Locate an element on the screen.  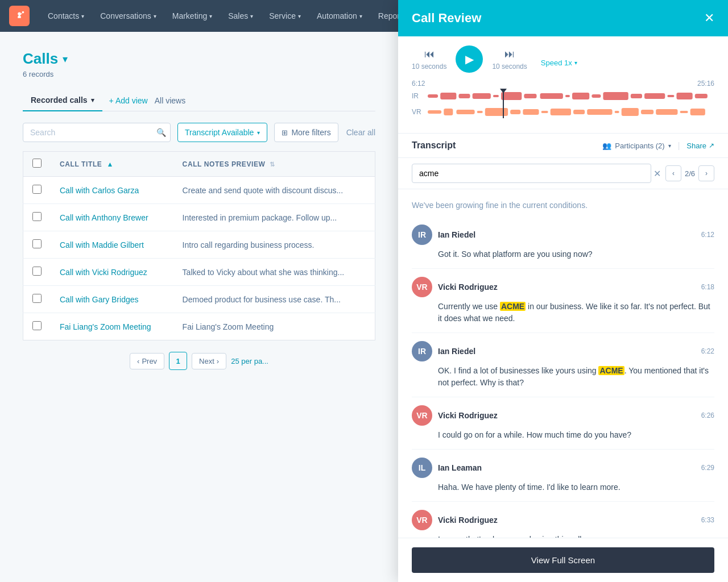
next-page-button: Next › is located at coordinates (209, 361).